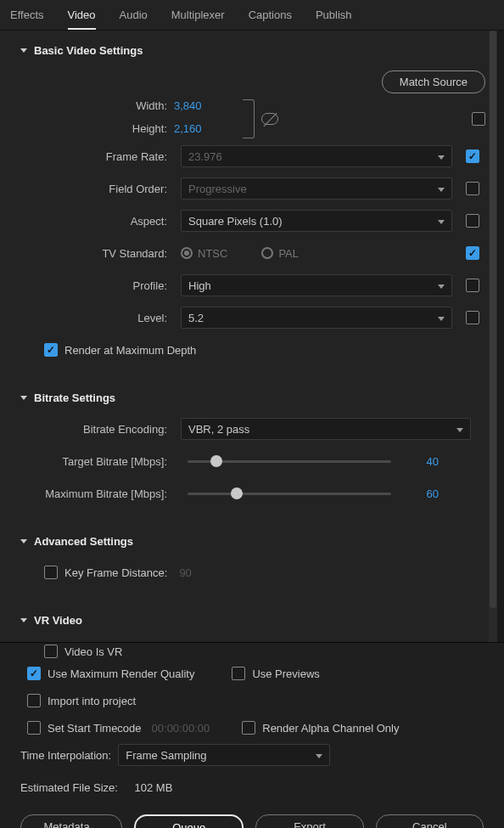 The height and width of the screenshot is (828, 504). I want to click on tvstd-match-checkbox, so click(473, 253).